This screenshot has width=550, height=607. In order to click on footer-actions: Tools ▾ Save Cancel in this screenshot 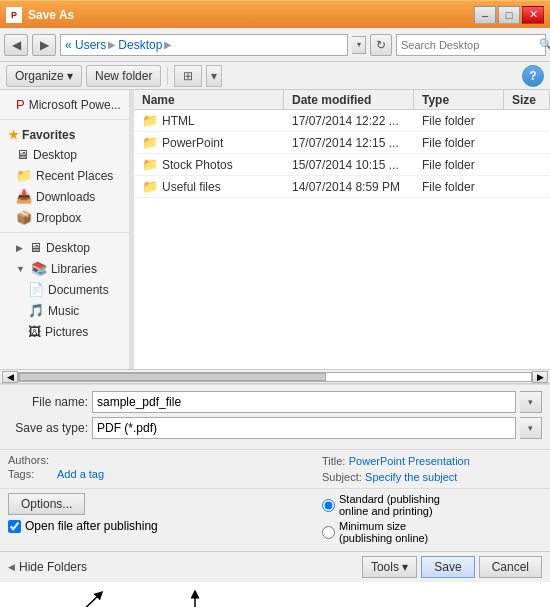, I will do `click(452, 567)`.